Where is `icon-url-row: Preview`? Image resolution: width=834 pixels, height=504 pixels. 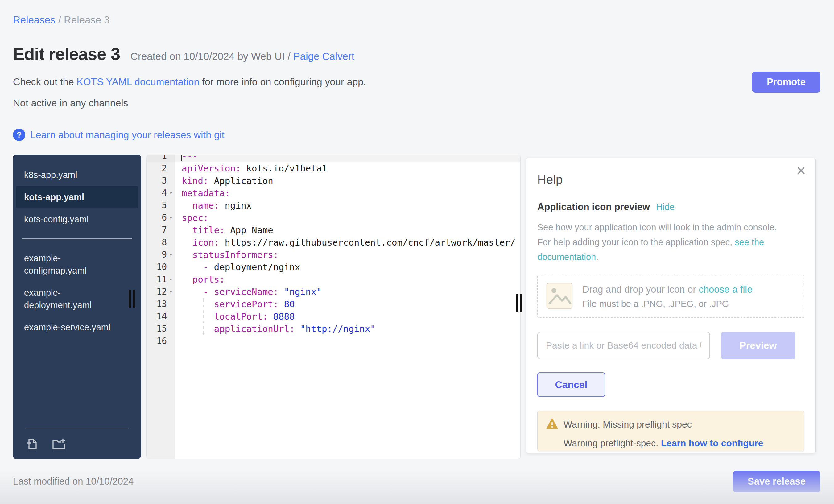 icon-url-row: Preview is located at coordinates (671, 346).